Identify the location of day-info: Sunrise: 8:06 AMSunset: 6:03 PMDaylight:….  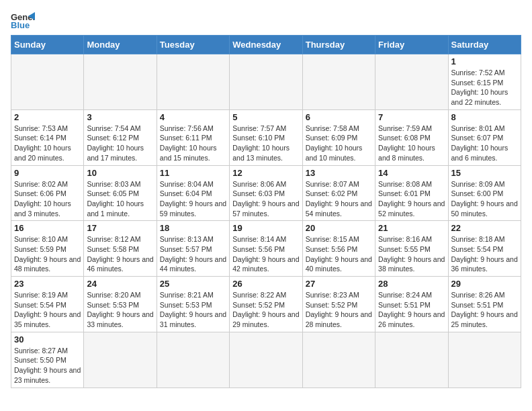
(266, 199).